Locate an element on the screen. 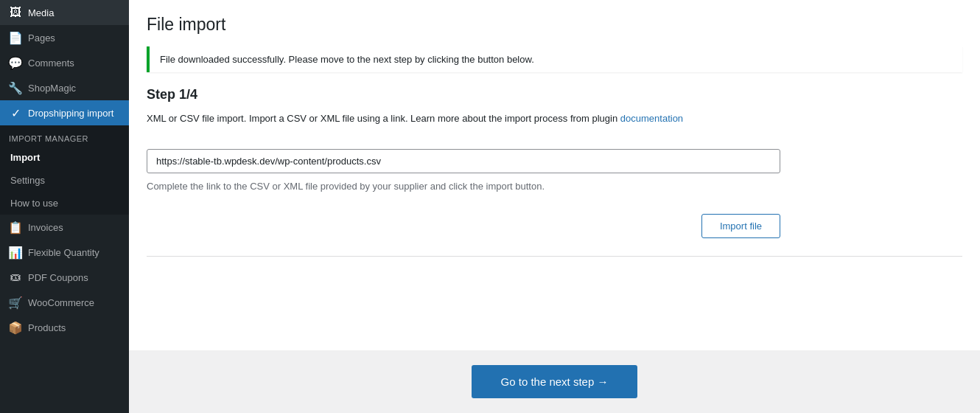 The image size is (980, 413). sidebar: 🖼 Media 📄 Pages 💬 Comments 🔧 ShopMagic ✓… is located at coordinates (65, 206).